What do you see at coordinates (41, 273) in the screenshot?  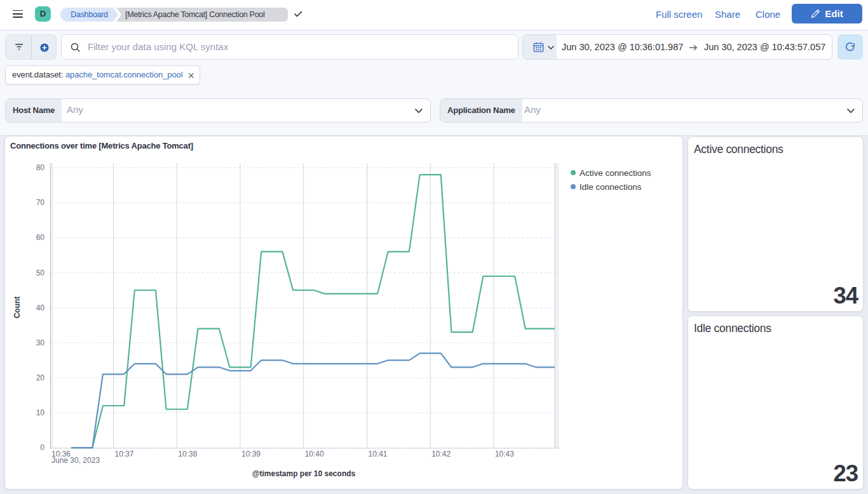 I see `svg-text: 50` at bounding box center [41, 273].